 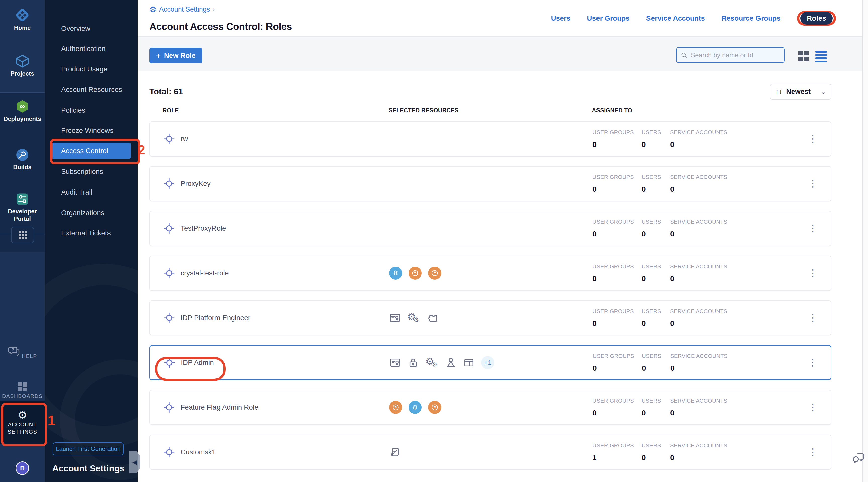 I want to click on subnav-collapse-handle: ◀, so click(x=135, y=462).